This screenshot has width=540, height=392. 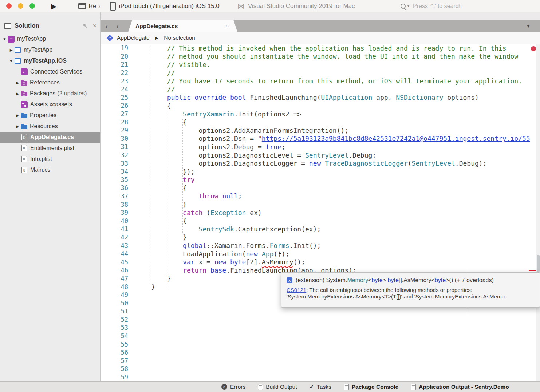 I want to click on statusbar-item-application-output-sentry-demo: Application Output - Sentry.Demo, so click(x=460, y=387).